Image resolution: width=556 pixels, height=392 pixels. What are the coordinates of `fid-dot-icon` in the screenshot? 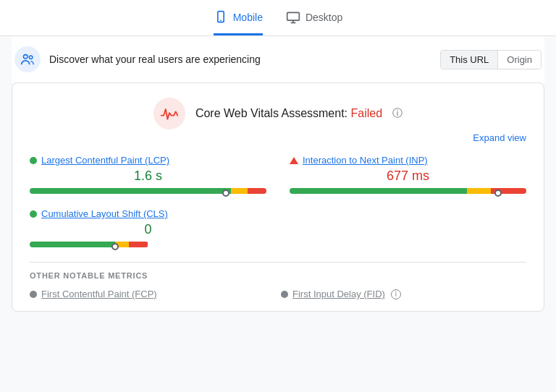 It's located at (285, 294).